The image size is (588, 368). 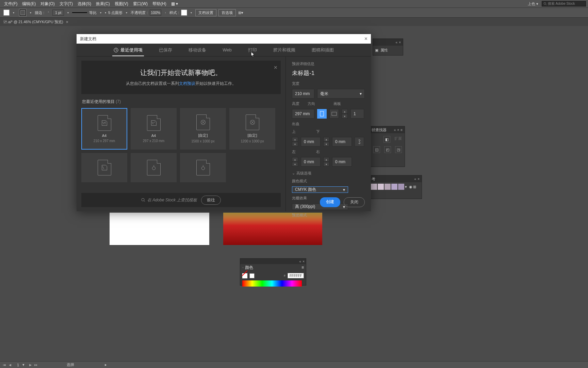 What do you see at coordinates (328, 173) in the screenshot?
I see `advanced-toggle: ⌄高级选项` at bounding box center [328, 173].